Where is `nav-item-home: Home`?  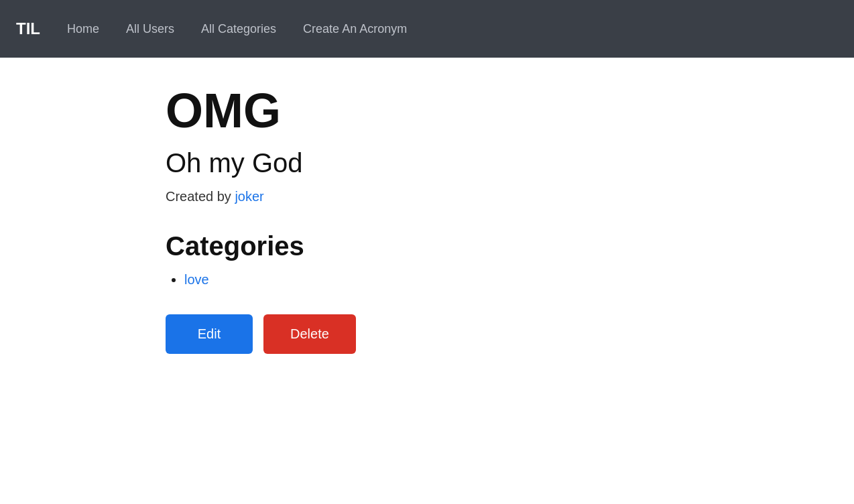
nav-item-home: Home is located at coordinates (83, 29).